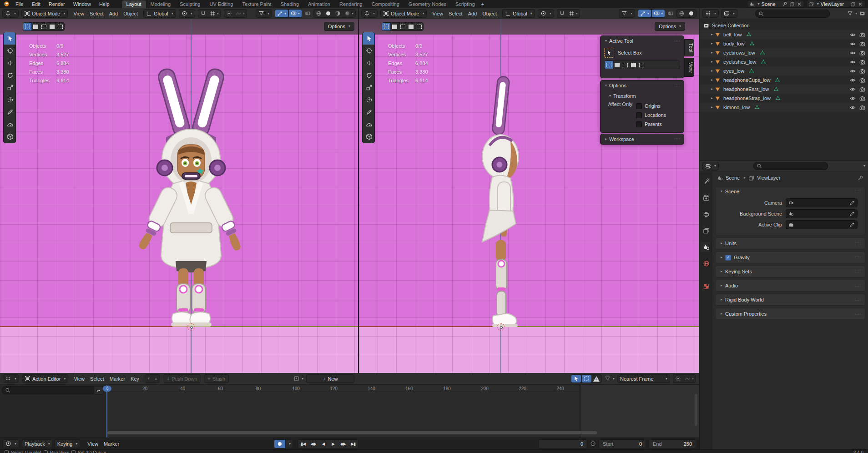 This screenshot has width=868, height=453. I want to click on outliner-object-row: ▸ eyes_low, so click(784, 71).